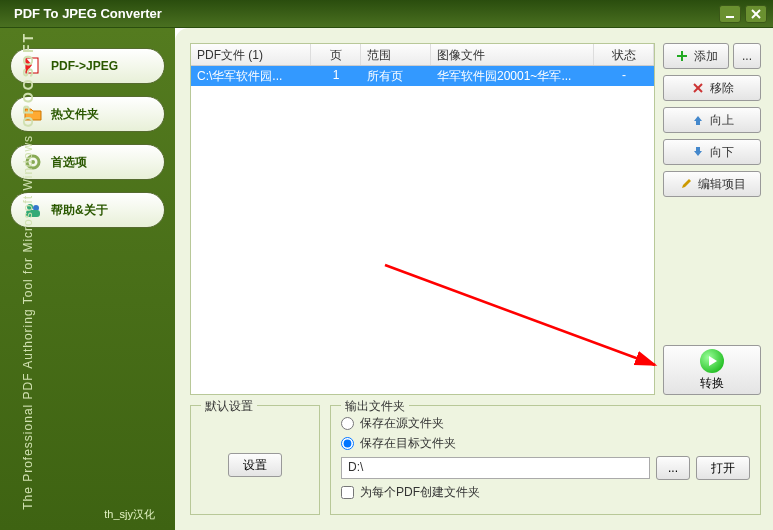  I want to click on output-group: 输出文件夹 保存在源文件夹 保存在目标文件夹 D:\ ... 打开 为每个PDF…, so click(546, 460).